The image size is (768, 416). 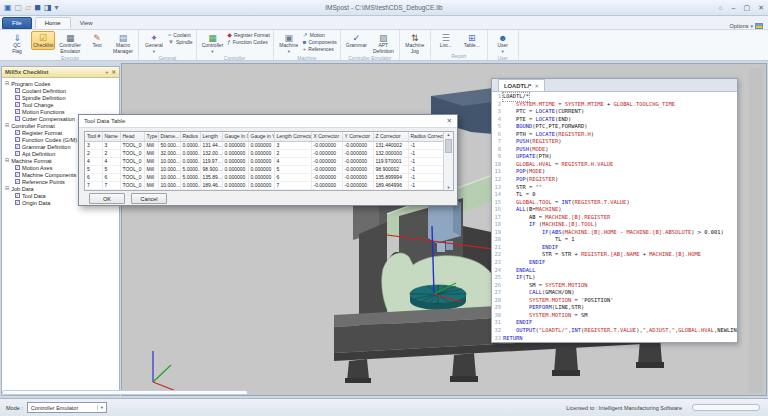 I want to click on dialog-title: Tool Data Table, so click(x=104, y=121).